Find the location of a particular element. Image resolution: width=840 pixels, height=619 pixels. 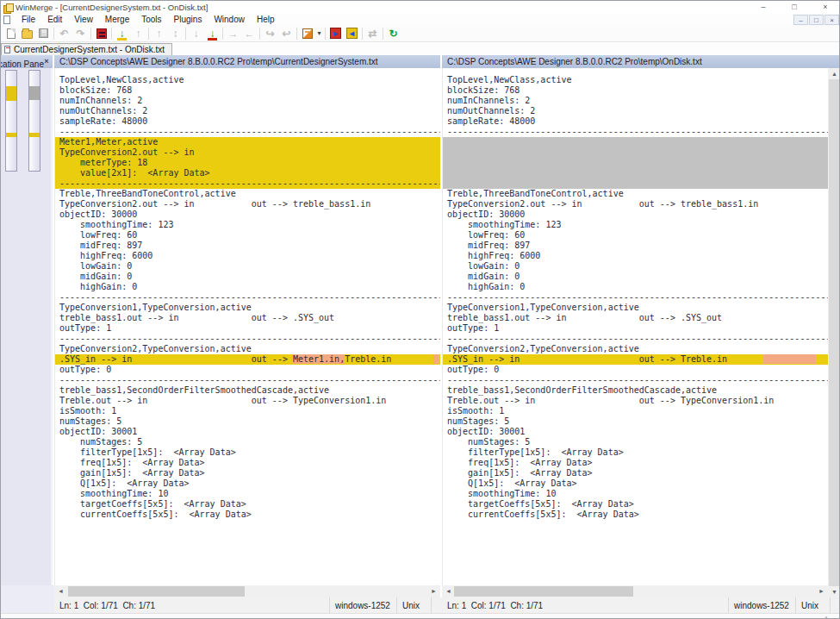

scroll-down-icon: ▼ is located at coordinates (834, 591).